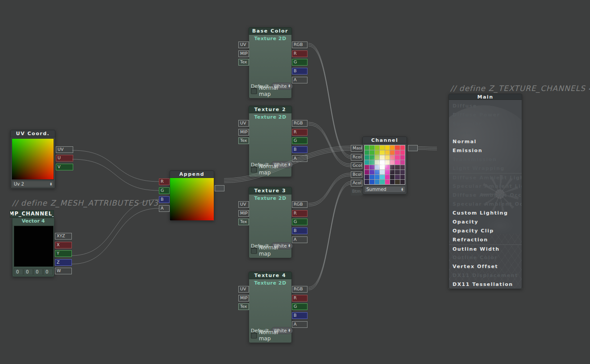  I want to click on output-port: Y, so click(63, 253).